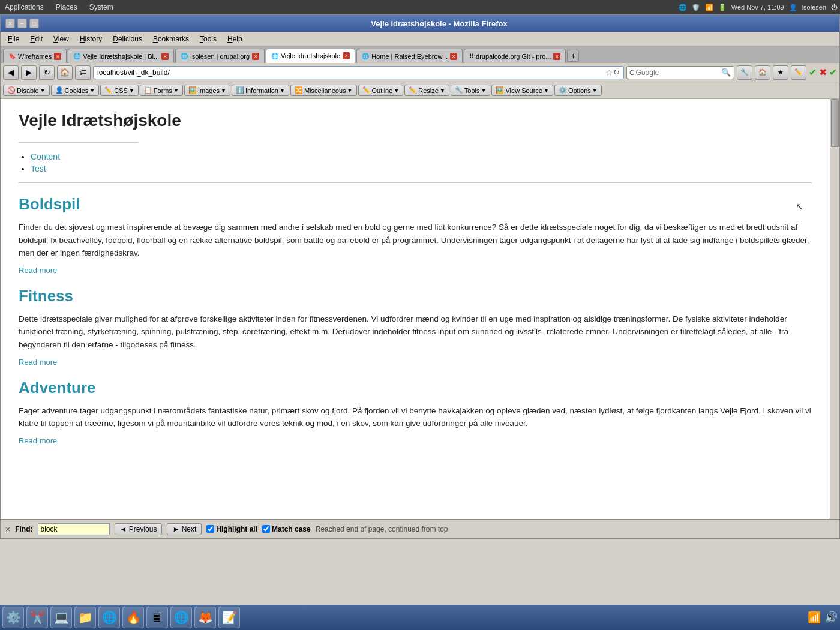 This screenshot has height=630, width=840. I want to click on taskbar-icon-internet: 🌐, so click(181, 617).